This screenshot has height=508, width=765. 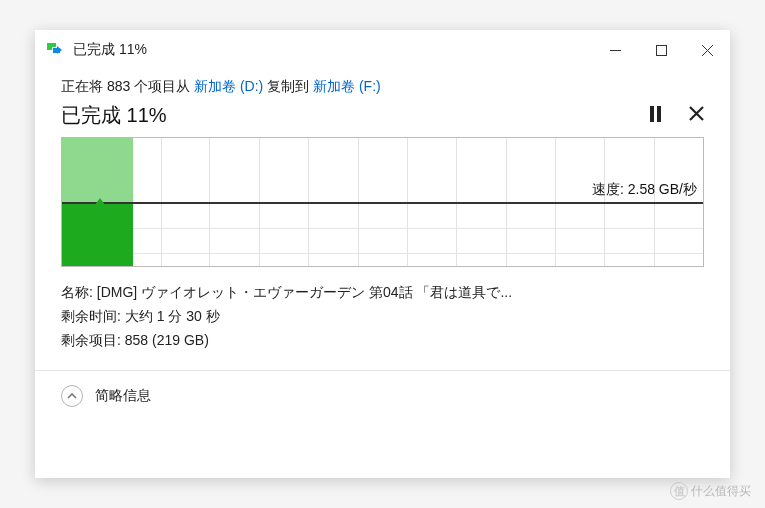 I want to click on copy-prefix: 正在将, so click(x=84, y=86).